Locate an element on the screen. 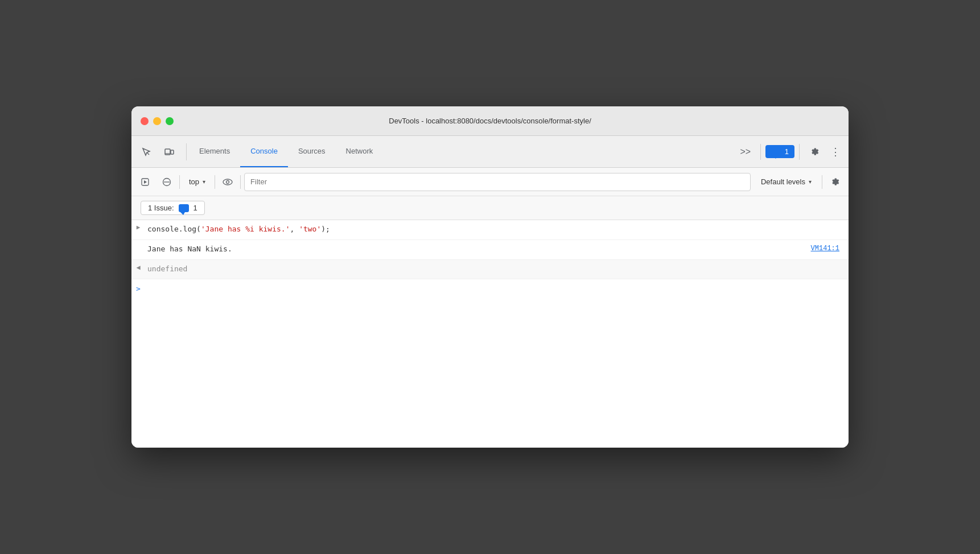 Image resolution: width=980 pixels, height=554 pixels. context-selector: top ▾ is located at coordinates (197, 182).